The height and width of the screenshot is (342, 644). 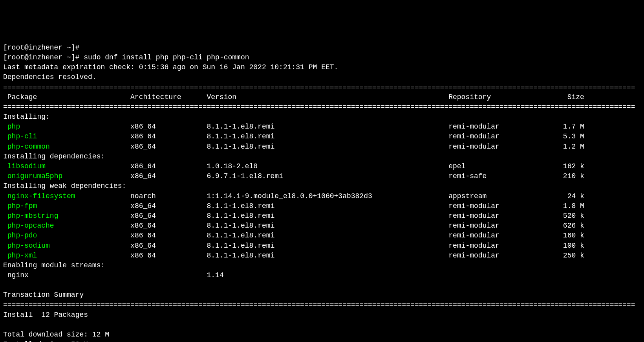 What do you see at coordinates (322, 176) in the screenshot?
I see `package-row: oniguruma5php x86_64 6.9.7.1-1.el8.remi …` at bounding box center [322, 176].